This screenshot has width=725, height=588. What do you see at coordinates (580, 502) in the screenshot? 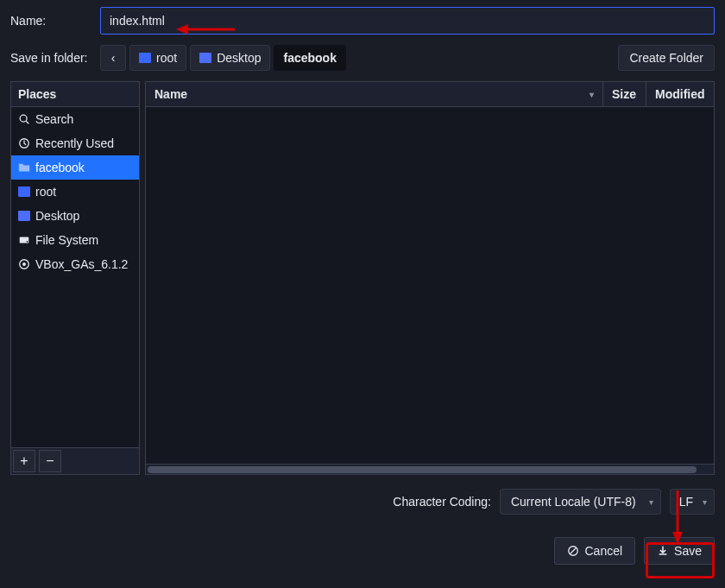
I see `character-coding-select: Current Locale (UTF-8) ▾` at bounding box center [580, 502].